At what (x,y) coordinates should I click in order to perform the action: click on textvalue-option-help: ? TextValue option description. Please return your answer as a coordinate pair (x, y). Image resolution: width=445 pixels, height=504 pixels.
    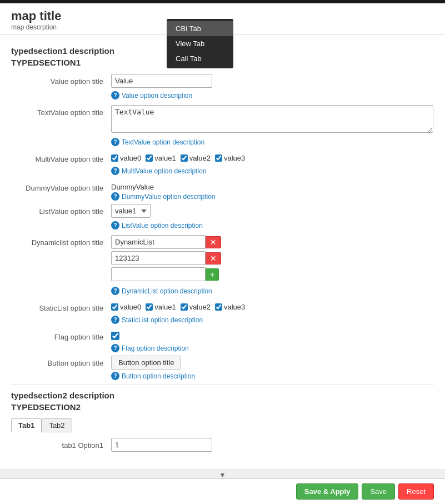
    Looking at the image, I should click on (272, 142).